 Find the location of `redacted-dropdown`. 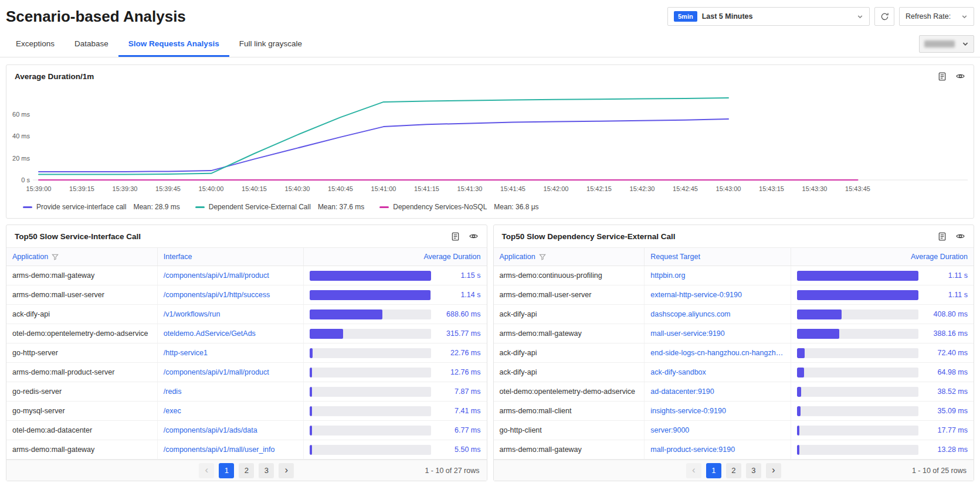

redacted-dropdown is located at coordinates (947, 44).